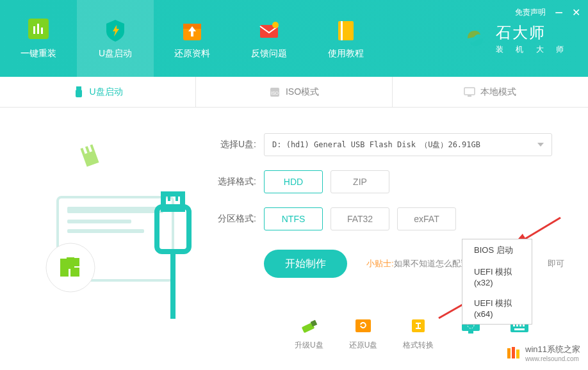 The width and height of the screenshot is (588, 370). What do you see at coordinates (269, 30) in the screenshot?
I see `envelope-icon` at bounding box center [269, 30].